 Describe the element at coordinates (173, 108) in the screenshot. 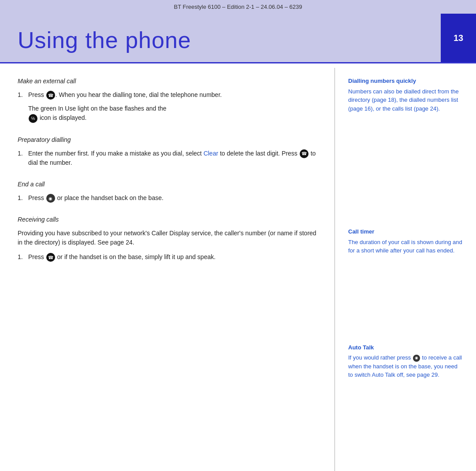

I see `green-light-note: The green In Use light on the base flash…` at that location.